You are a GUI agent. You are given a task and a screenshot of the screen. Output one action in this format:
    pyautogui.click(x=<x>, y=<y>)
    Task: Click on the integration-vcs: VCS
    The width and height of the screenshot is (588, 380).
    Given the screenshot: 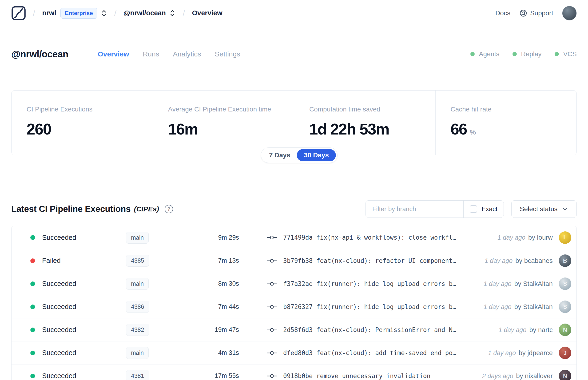 What is the action you would take?
    pyautogui.click(x=566, y=54)
    